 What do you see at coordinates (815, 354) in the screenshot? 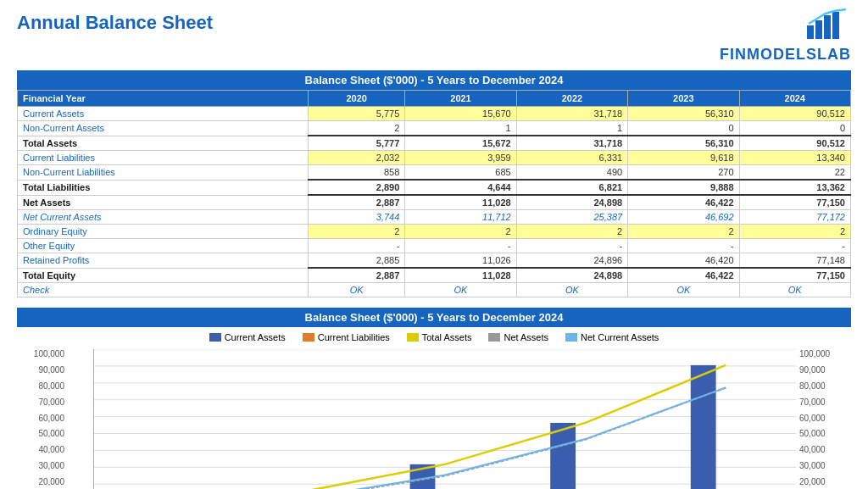
I see `y-label-right: 100,000` at bounding box center [815, 354].